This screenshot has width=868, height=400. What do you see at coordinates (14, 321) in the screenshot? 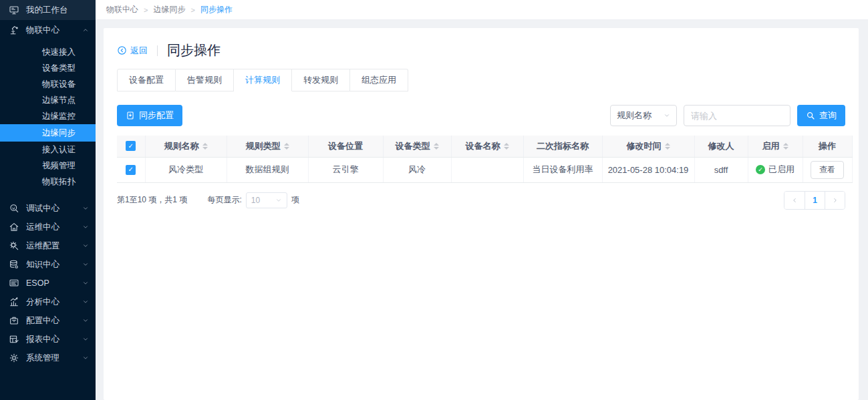
I see `briefcase-icon` at bounding box center [14, 321].